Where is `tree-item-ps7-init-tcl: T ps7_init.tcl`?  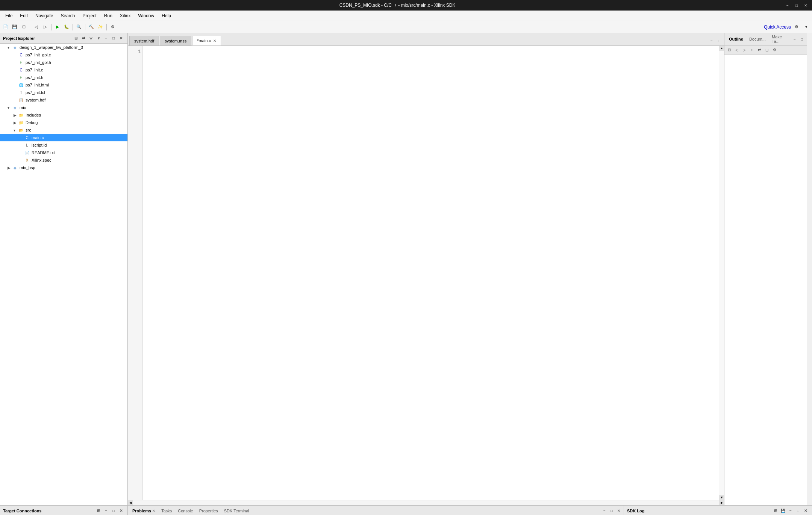
tree-item-ps7-init-tcl: T ps7_init.tcl is located at coordinates (64, 92).